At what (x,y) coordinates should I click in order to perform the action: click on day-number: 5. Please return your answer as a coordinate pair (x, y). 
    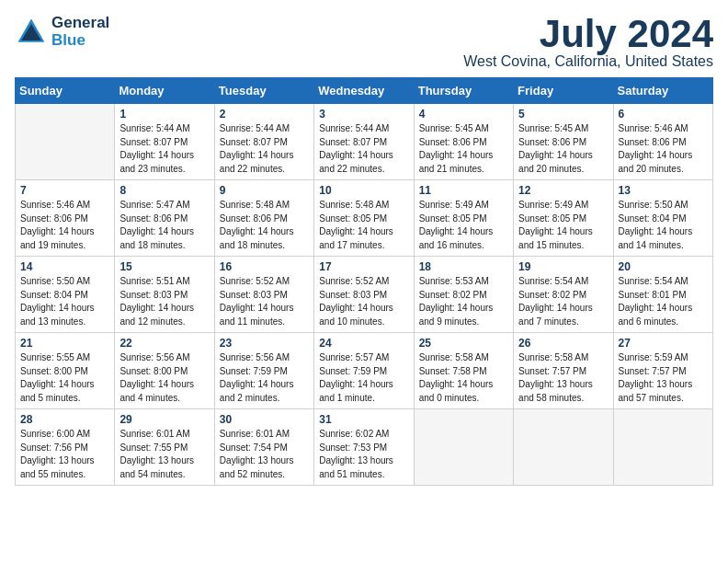
    Looking at the image, I should click on (563, 114).